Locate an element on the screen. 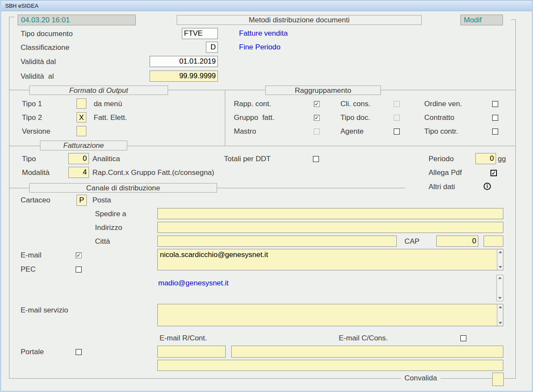  gruppo-fatt-checkbox: ✓ is located at coordinates (317, 118).